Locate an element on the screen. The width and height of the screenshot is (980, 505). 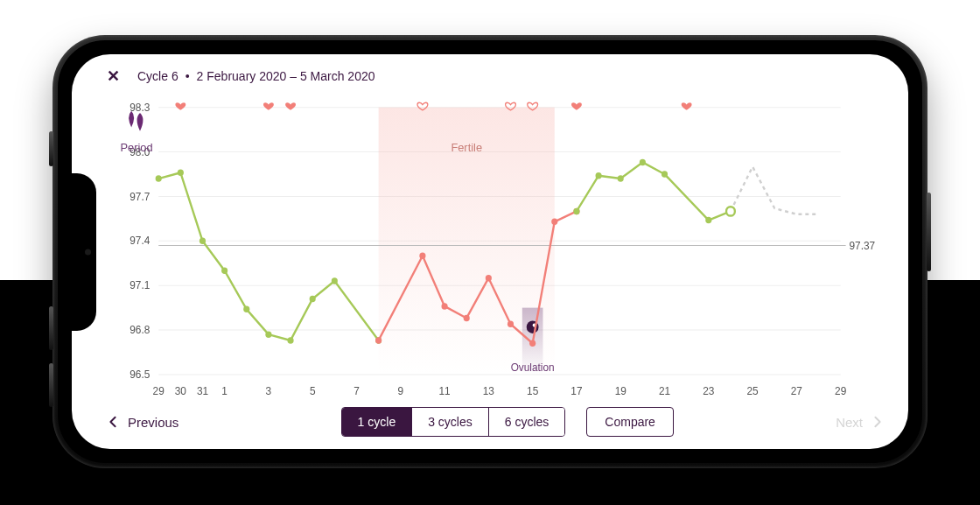
svg-text: 96.5 is located at coordinates (140, 375).